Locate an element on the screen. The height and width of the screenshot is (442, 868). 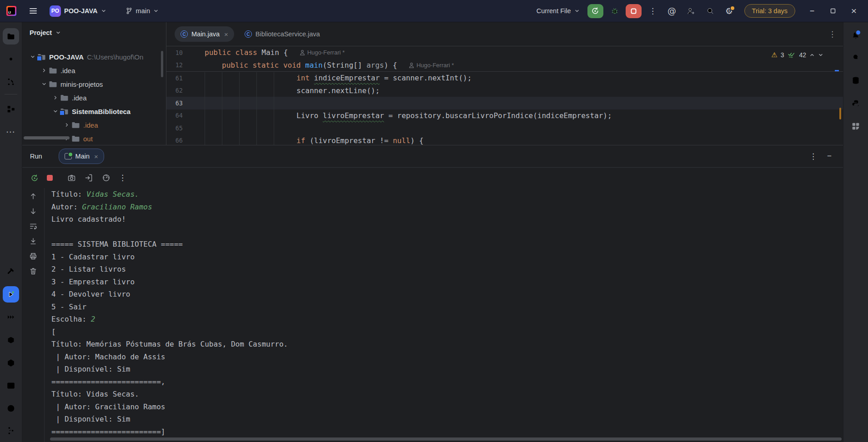
minimize-button: − is located at coordinates (812, 11).